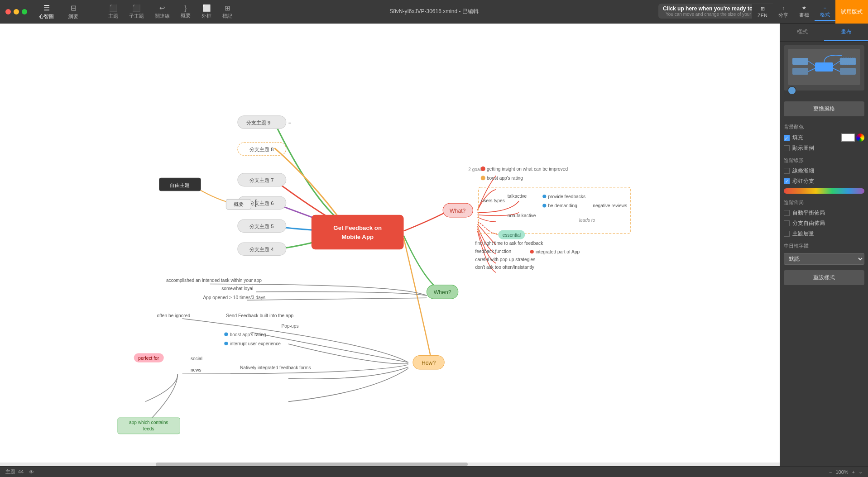 This screenshot has width=868, height=477. Describe the element at coordinates (46, 12) in the screenshot. I see `nav-mindmap: ☰ 心智圖` at that location.